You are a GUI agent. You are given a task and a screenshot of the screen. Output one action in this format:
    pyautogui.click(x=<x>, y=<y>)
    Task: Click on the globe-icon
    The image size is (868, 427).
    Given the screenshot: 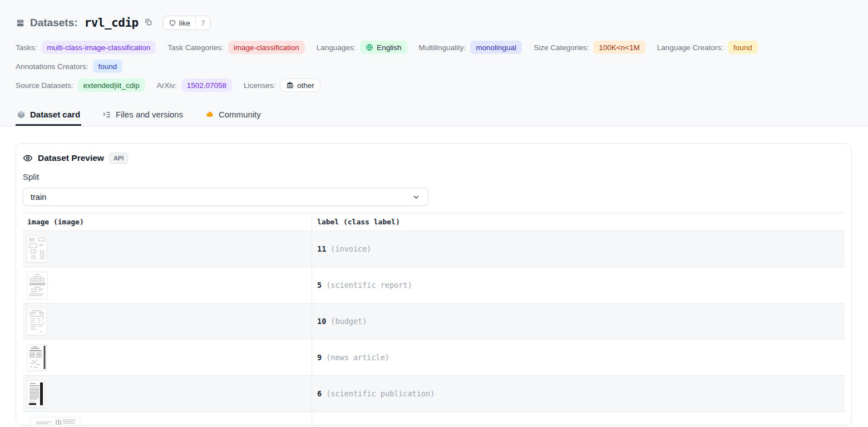 What is the action you would take?
    pyautogui.click(x=369, y=47)
    